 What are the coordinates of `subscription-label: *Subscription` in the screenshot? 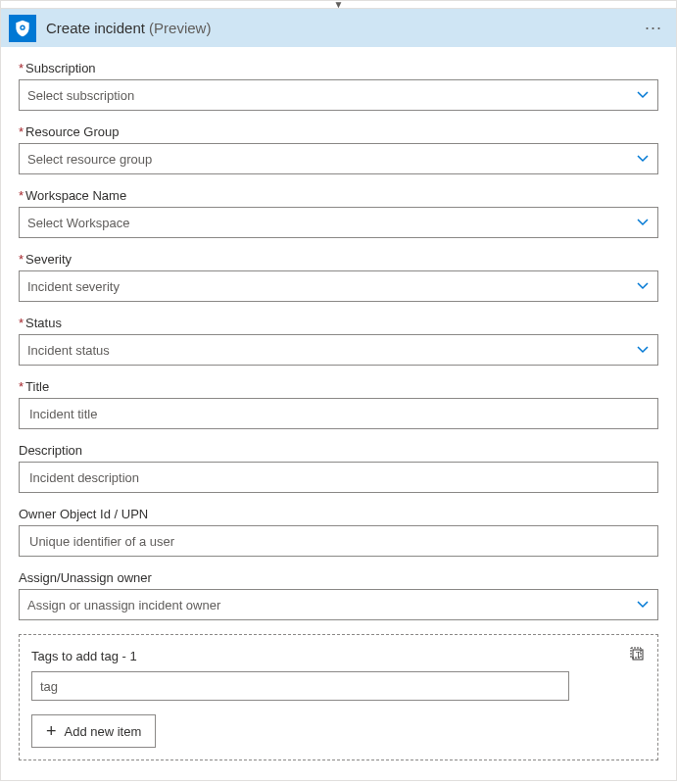 It's located at (339, 69).